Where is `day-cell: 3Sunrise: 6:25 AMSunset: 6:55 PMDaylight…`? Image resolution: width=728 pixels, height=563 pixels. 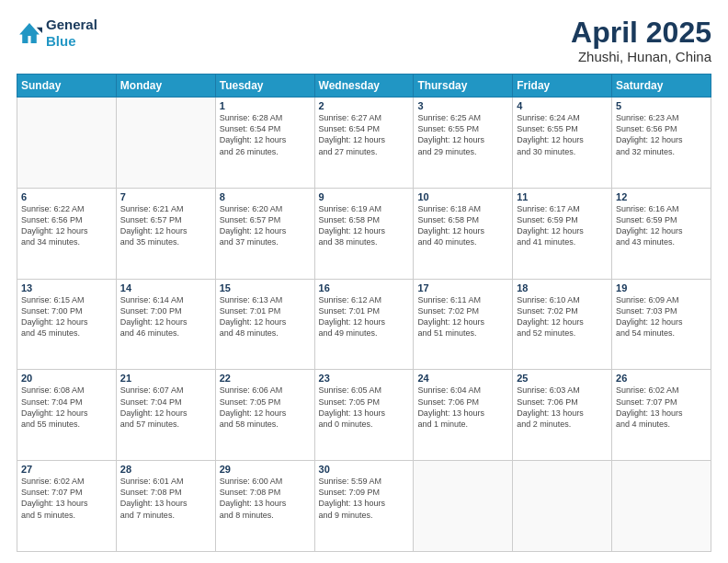 day-cell: 3Sunrise: 6:25 AMSunset: 6:55 PMDaylight… is located at coordinates (463, 144).